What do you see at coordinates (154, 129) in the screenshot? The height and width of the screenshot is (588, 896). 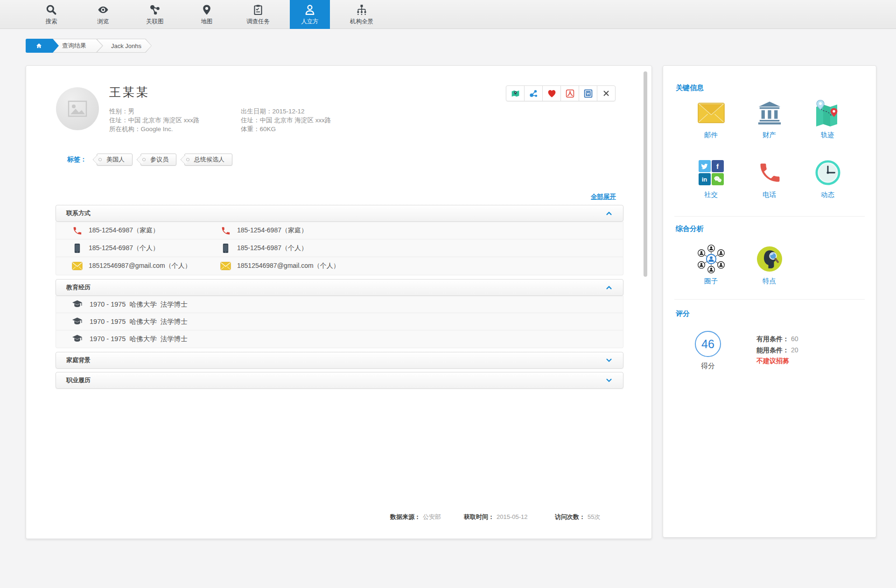 I see `detail-organization: 所在机构：Google Inc.` at bounding box center [154, 129].